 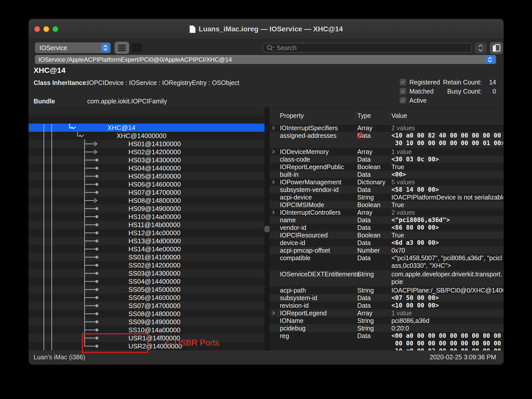 I want to click on tree-row-xhc@14: XHC@14, so click(x=147, y=128).